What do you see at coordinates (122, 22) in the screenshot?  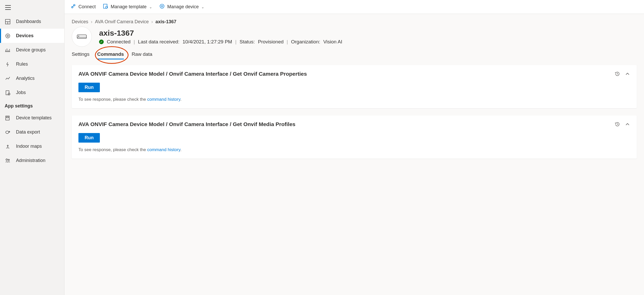 I see `breadcrumb-template: AVA Onvif Camera Device` at bounding box center [122, 22].